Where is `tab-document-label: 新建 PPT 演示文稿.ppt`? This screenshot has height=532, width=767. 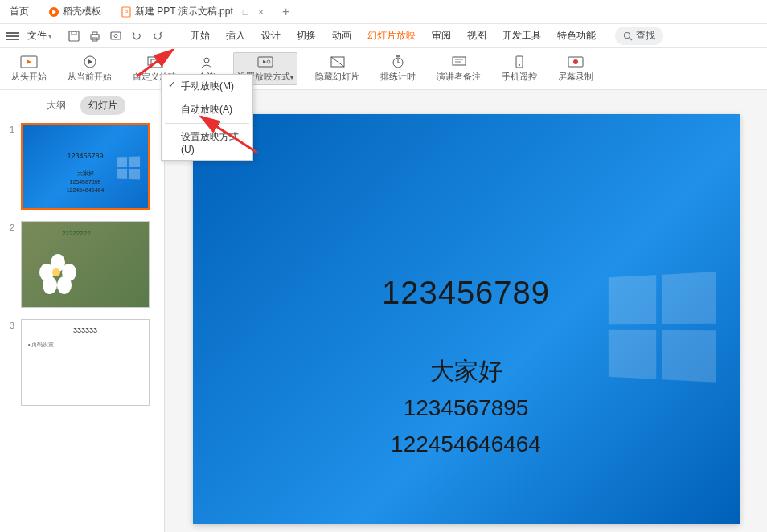 tab-document-label: 新建 PPT 演示文稿.ppt is located at coordinates (184, 11).